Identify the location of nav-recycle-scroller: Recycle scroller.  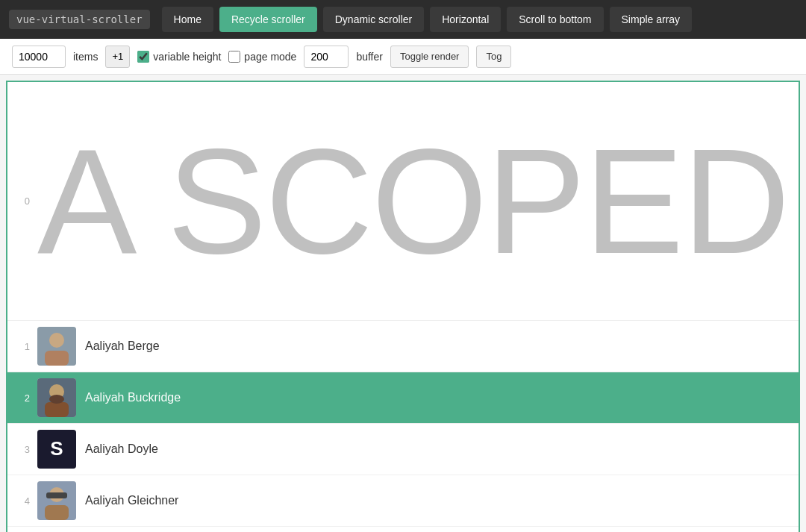
(269, 19).